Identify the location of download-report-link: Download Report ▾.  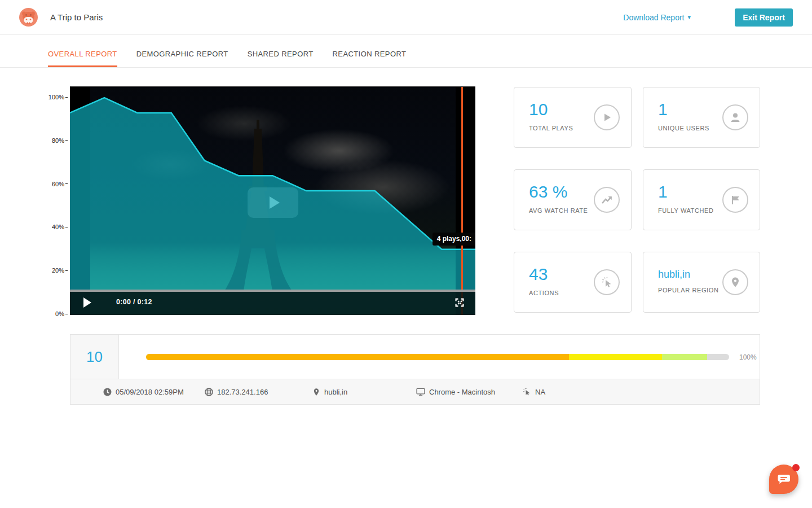
(657, 17).